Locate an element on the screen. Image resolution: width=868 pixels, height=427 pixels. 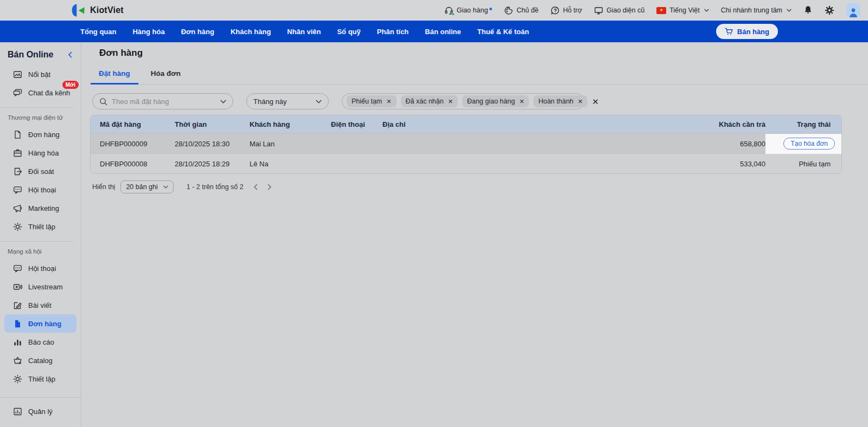
language-selector: ★ Tiếng Việt is located at coordinates (682, 10).